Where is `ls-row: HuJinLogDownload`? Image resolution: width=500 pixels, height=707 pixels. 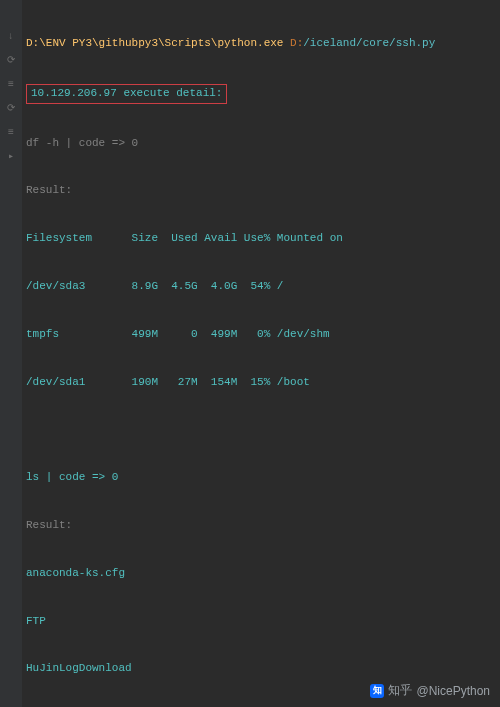
ls-row: HuJinLogDownload is located at coordinates (260, 669).